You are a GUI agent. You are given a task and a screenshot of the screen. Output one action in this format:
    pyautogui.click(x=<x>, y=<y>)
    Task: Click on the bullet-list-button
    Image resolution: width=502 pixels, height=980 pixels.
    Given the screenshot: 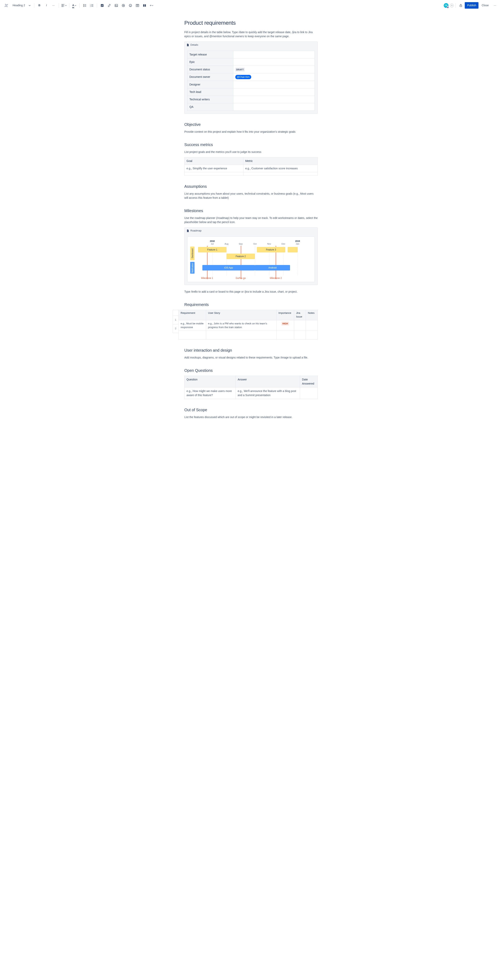 What is the action you would take?
    pyautogui.click(x=84, y=5)
    